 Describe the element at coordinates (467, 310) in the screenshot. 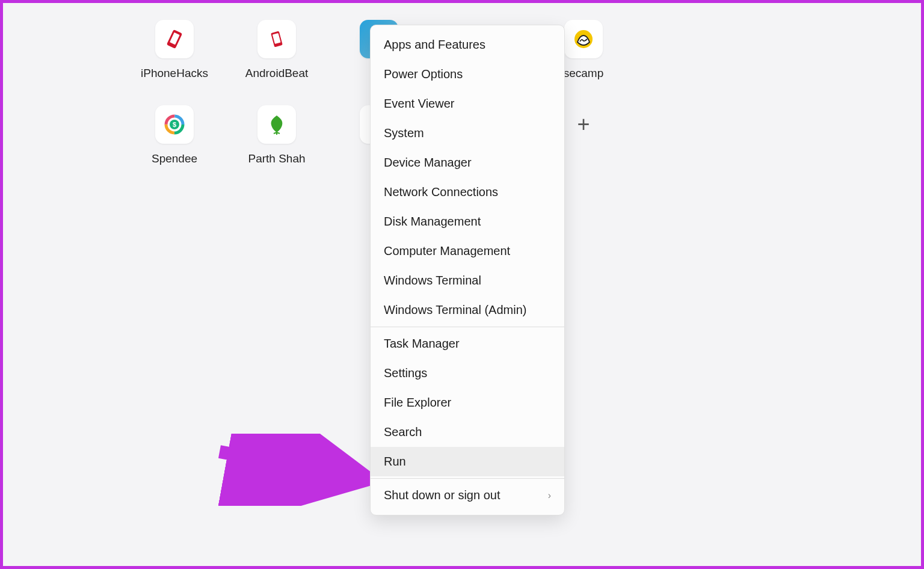

I see `menu-item-windows-terminal-admin: Windows Terminal (Admin)` at that location.